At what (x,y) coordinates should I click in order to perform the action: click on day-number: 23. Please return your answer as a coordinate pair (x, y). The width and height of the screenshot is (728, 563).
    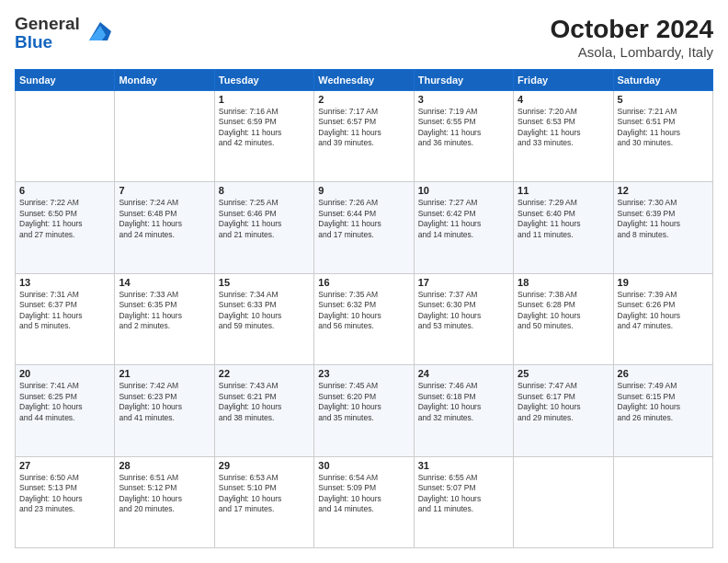
    Looking at the image, I should click on (364, 373).